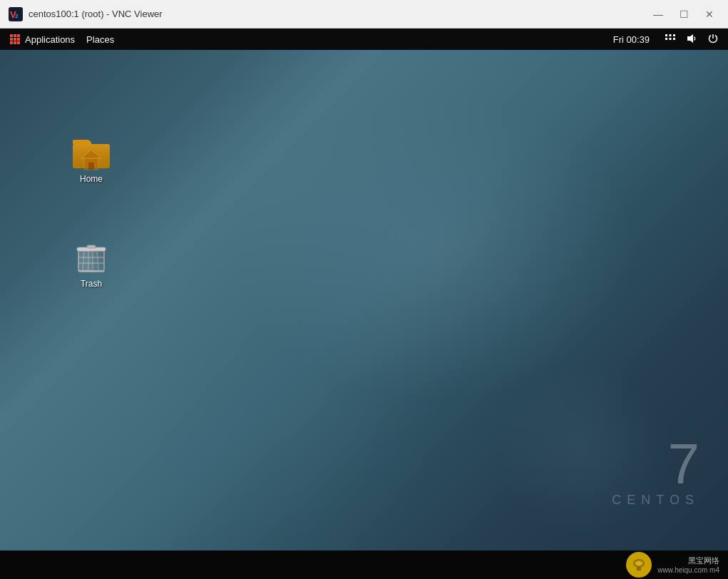 The image size is (728, 579). What do you see at coordinates (689, 570) in the screenshot?
I see `watermark-url: www.heiqu.com m4` at bounding box center [689, 570].